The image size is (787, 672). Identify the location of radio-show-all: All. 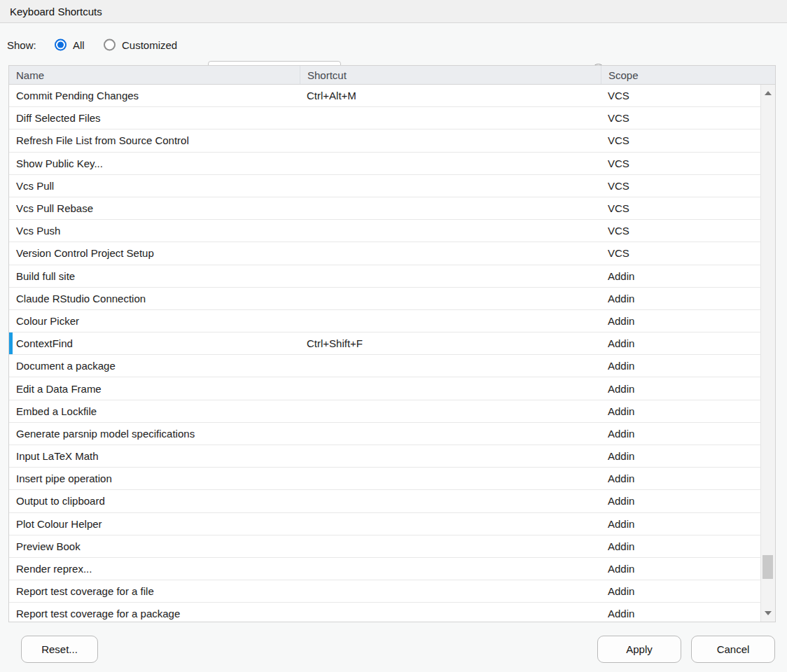
(70, 45).